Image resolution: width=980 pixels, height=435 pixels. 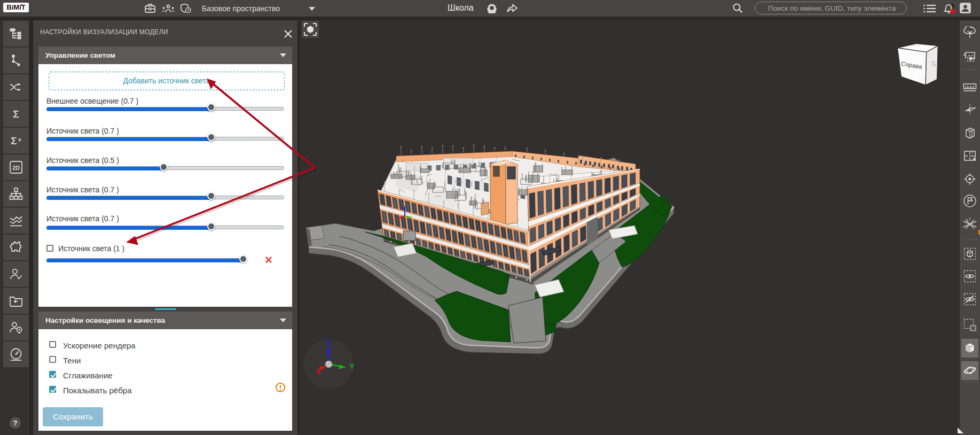 I want to click on svg-text: Z, so click(x=329, y=343).